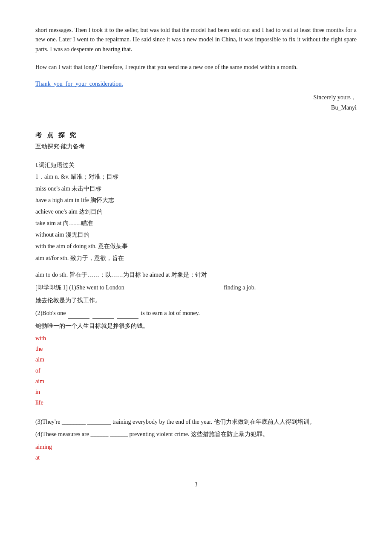  What do you see at coordinates (196, 258) in the screenshot?
I see `vocab-item-8: aim at/for sth. 致力于，意欲，旨在` at bounding box center [196, 258].